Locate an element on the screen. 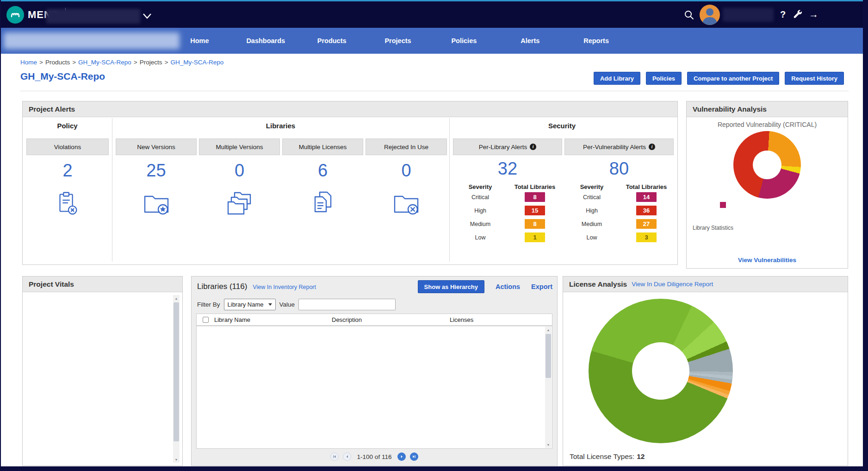 This screenshot has height=471, width=868. user-avatar is located at coordinates (710, 15).